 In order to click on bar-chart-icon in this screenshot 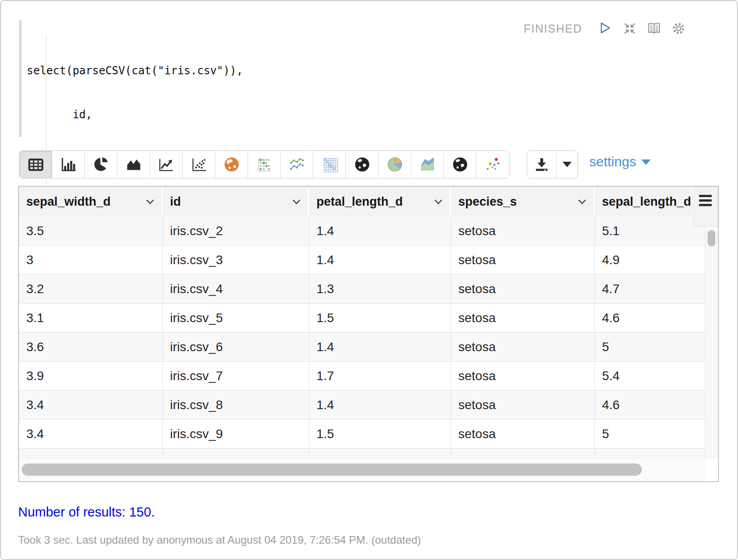, I will do `click(68, 164)`.